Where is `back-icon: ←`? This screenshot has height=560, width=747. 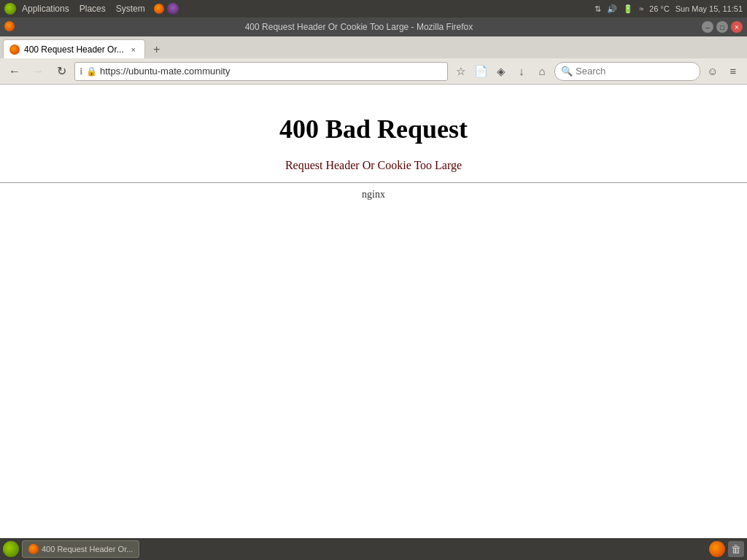 back-icon: ← is located at coordinates (15, 71).